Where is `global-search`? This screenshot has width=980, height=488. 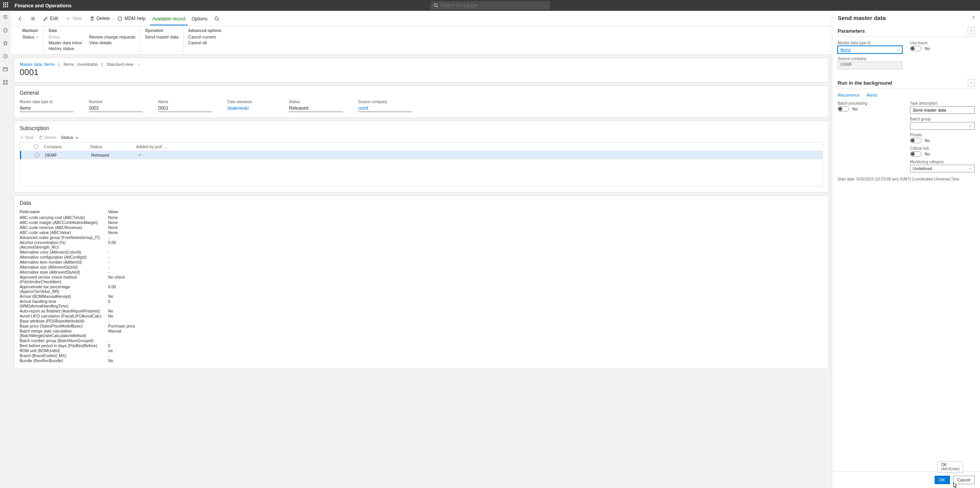
global-search is located at coordinates (490, 5).